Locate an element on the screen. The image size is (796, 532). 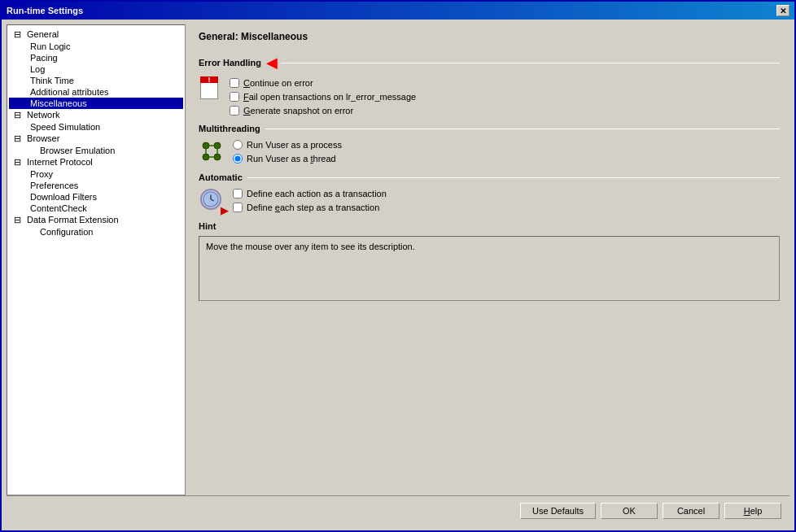
automatic-label: Automatic is located at coordinates (221, 177).